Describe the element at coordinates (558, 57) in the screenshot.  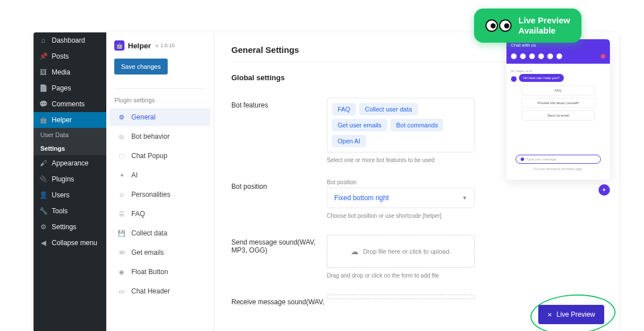
I see `chat-social-icons` at that location.